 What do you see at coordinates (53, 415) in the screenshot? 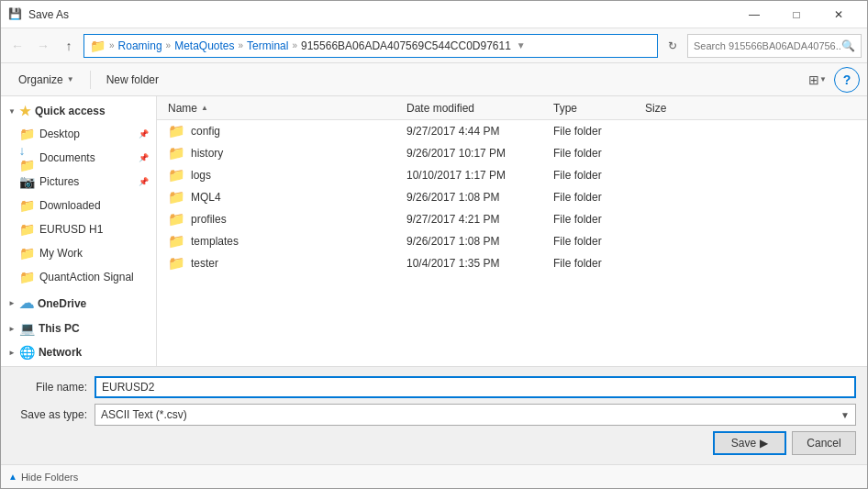
I see `filetype-label: Save as type:` at bounding box center [53, 415].